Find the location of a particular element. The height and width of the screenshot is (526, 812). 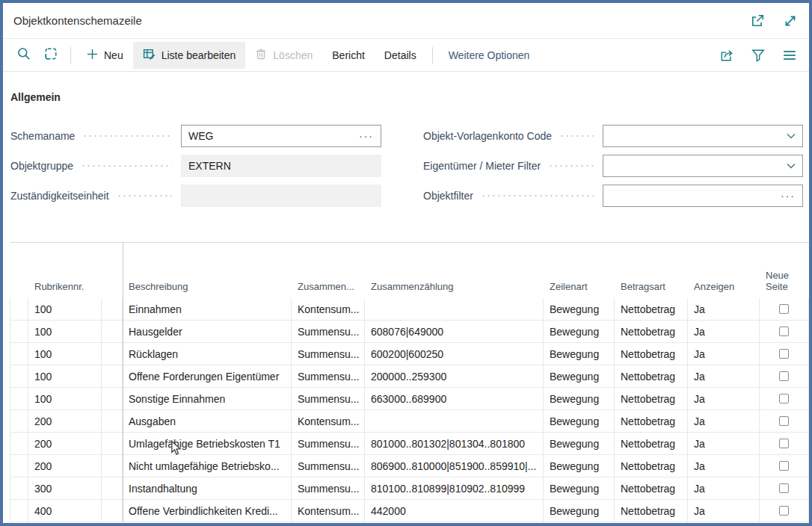

details-button: Details is located at coordinates (401, 55).